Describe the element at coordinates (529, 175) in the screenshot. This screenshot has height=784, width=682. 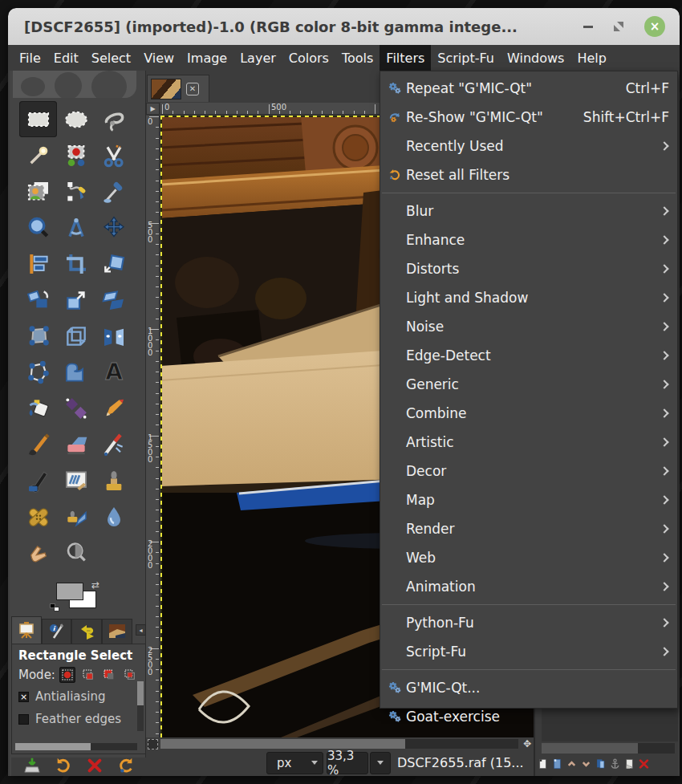
I see `filters-menu-item-reset-all-filters: Reset all Filters` at that location.